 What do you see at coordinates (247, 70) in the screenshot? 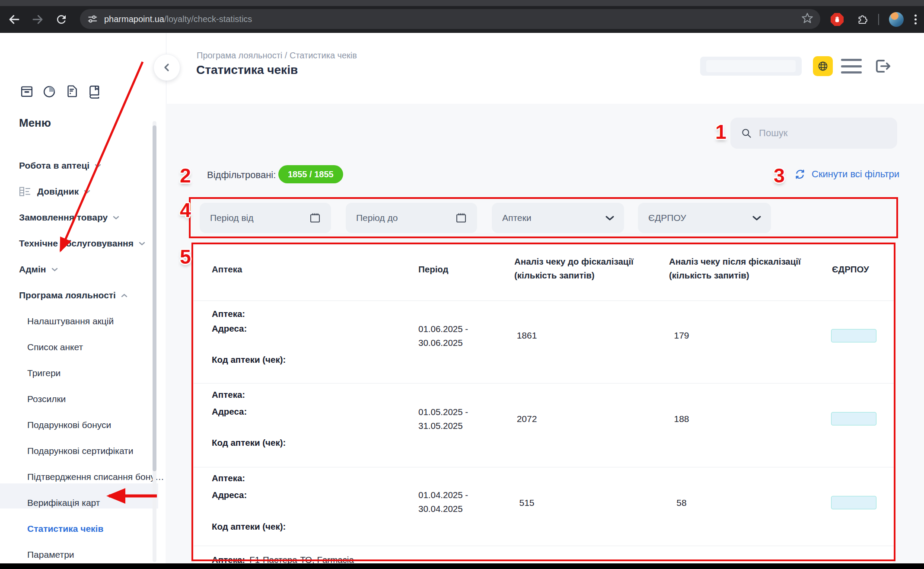
I see `page-title: Статистика чеків` at bounding box center [247, 70].